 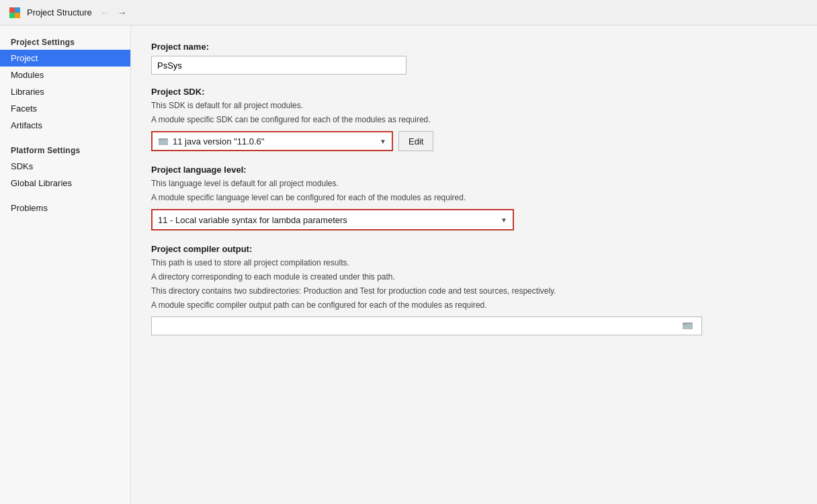 What do you see at coordinates (122, 13) in the screenshot?
I see `forward-button: →` at bounding box center [122, 13].